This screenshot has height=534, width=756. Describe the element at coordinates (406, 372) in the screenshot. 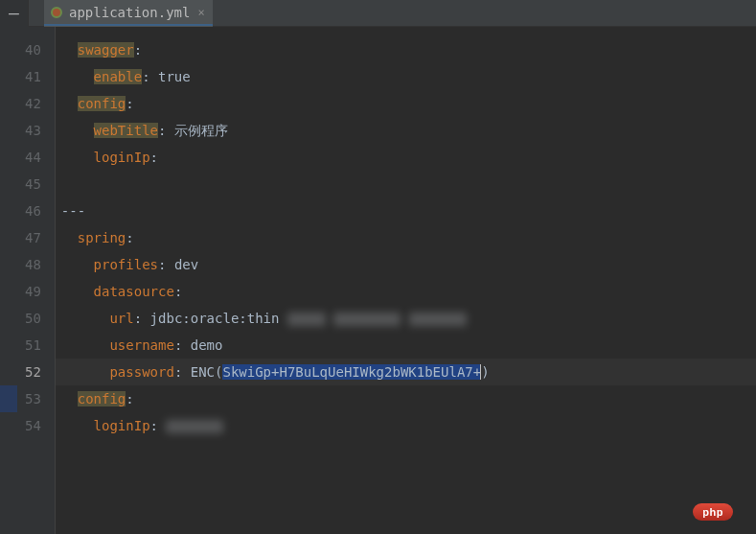

I see `code-line-current: password: ENC(SkwiGp+H7BuLqUeHIWkg2bWK1b…` at that location.